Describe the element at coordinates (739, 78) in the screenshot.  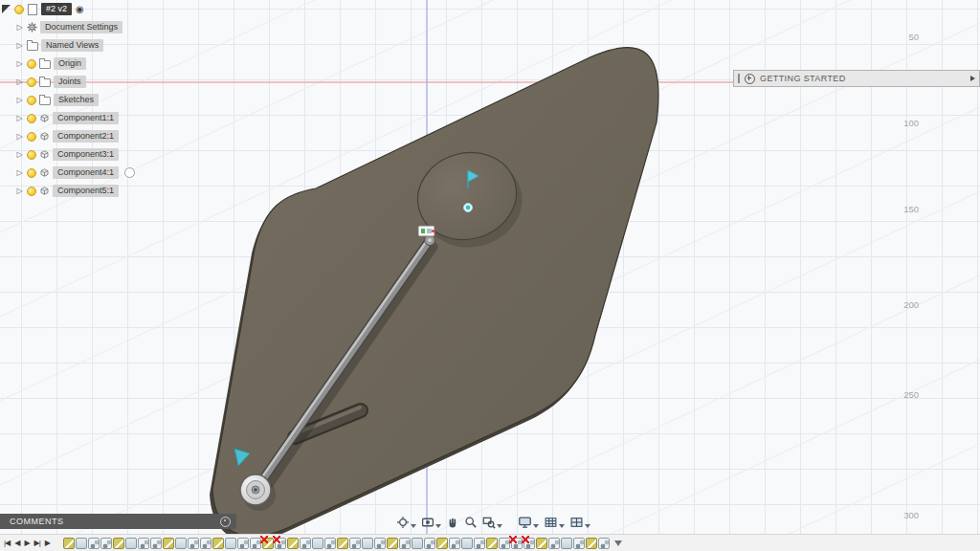
I see `panel-drag-handle` at that location.